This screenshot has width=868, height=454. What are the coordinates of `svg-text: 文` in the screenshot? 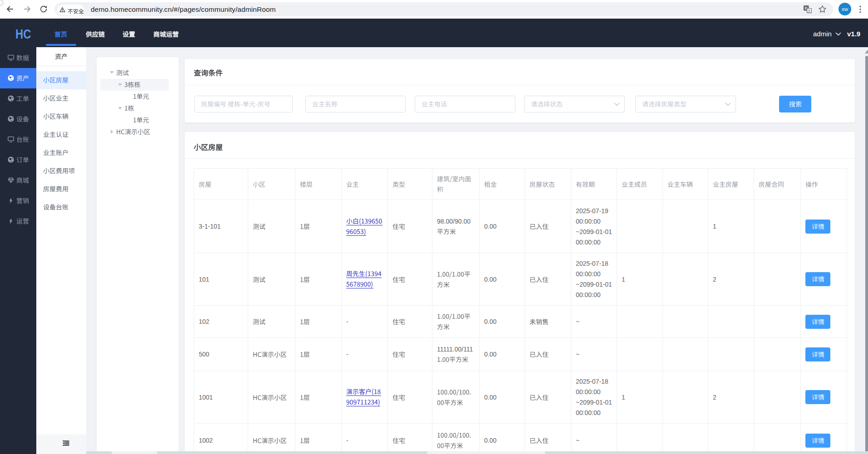 It's located at (809, 11).